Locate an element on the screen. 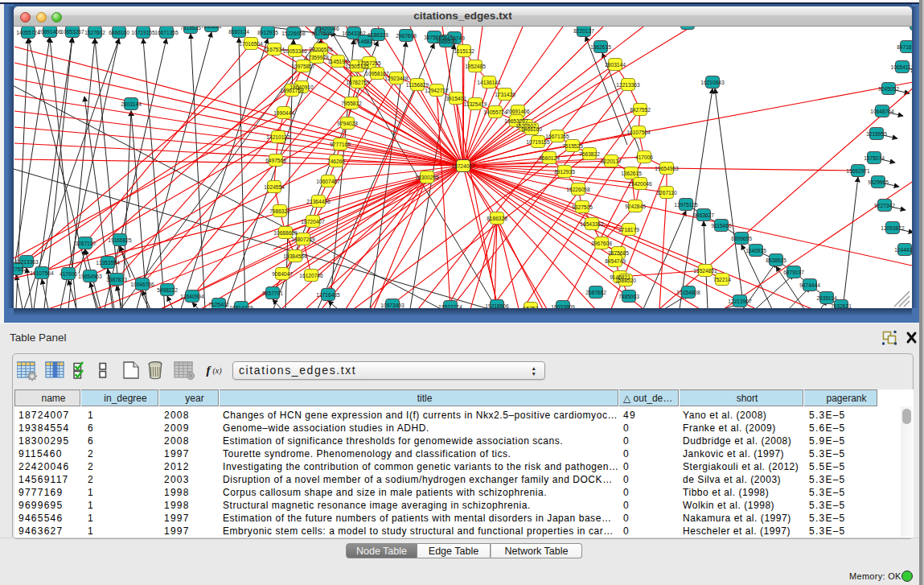 This screenshot has height=585, width=924. svg-text: 7515525 is located at coordinates (573, 146).